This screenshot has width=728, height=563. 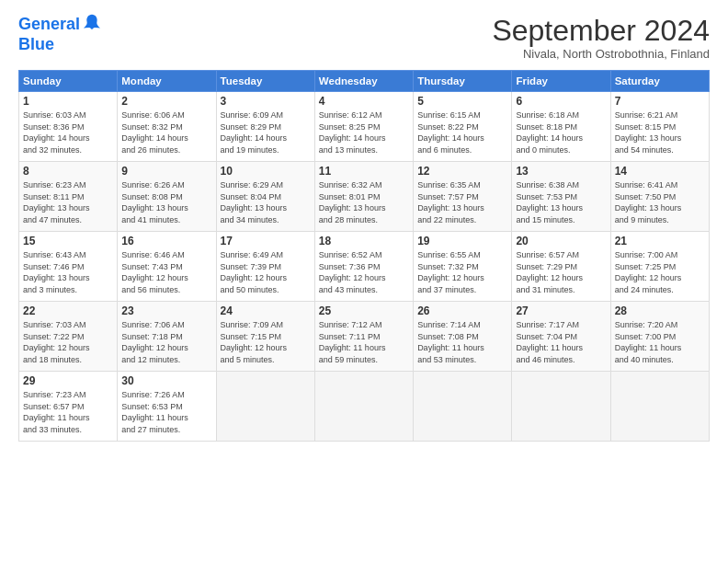 I want to click on day-number: 14, so click(x=660, y=171).